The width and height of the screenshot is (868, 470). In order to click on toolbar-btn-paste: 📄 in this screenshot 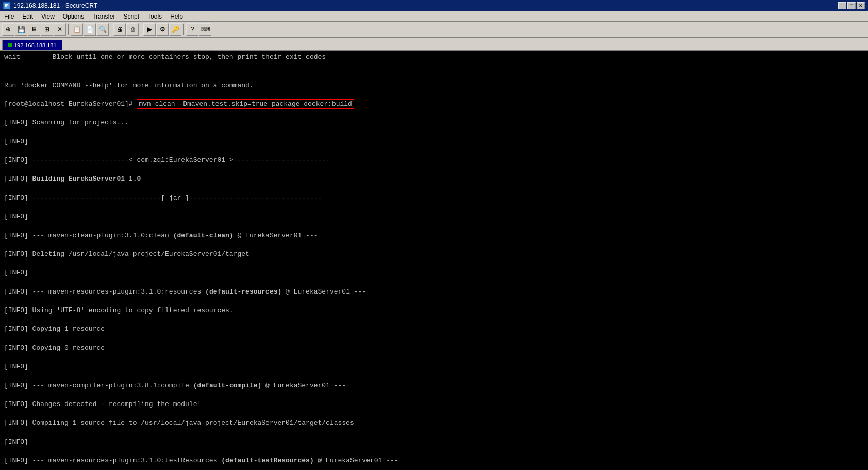, I will do `click(90, 29)`.